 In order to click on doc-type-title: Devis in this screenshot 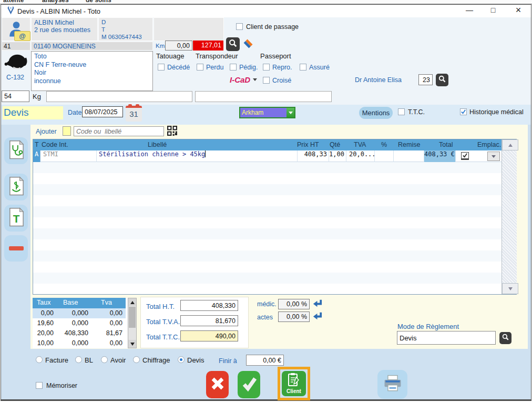, I will do `click(33, 113)`.